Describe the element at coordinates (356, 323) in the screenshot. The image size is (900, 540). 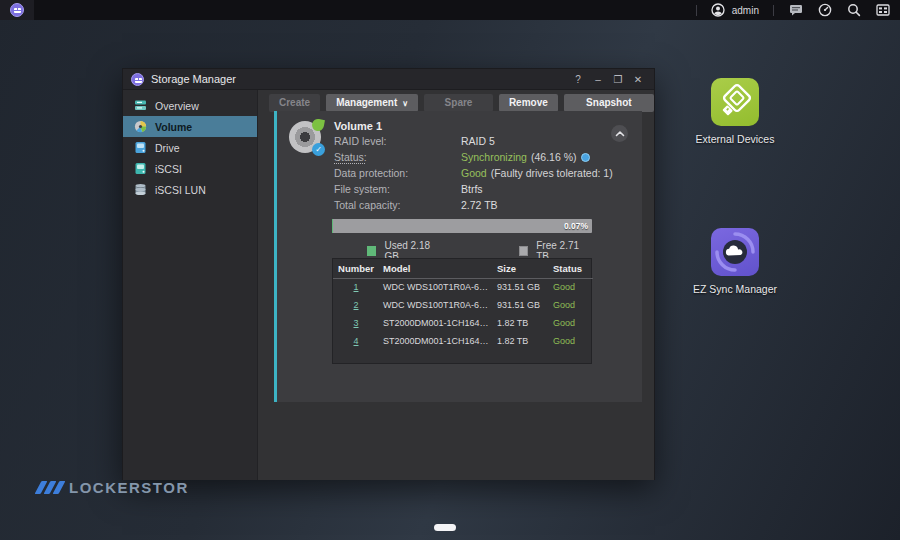
I see `drive-number-link: 3` at that location.